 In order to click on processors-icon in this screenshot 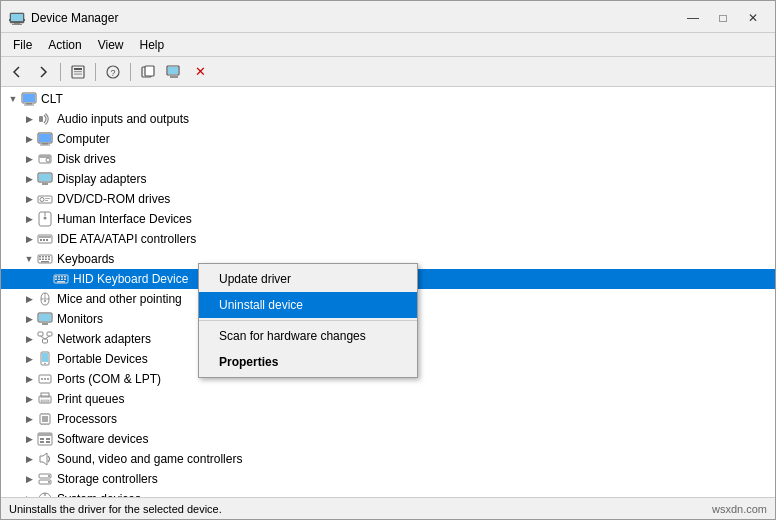, I will do `click(45, 419)`.